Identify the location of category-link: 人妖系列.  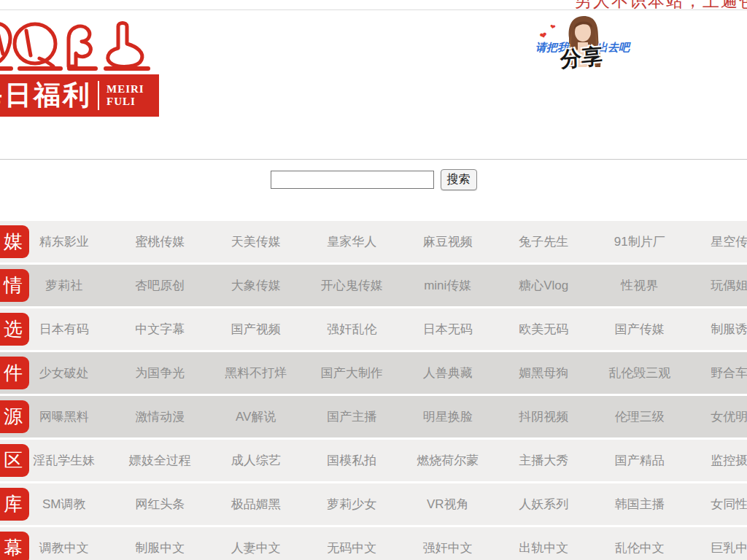
(544, 505).